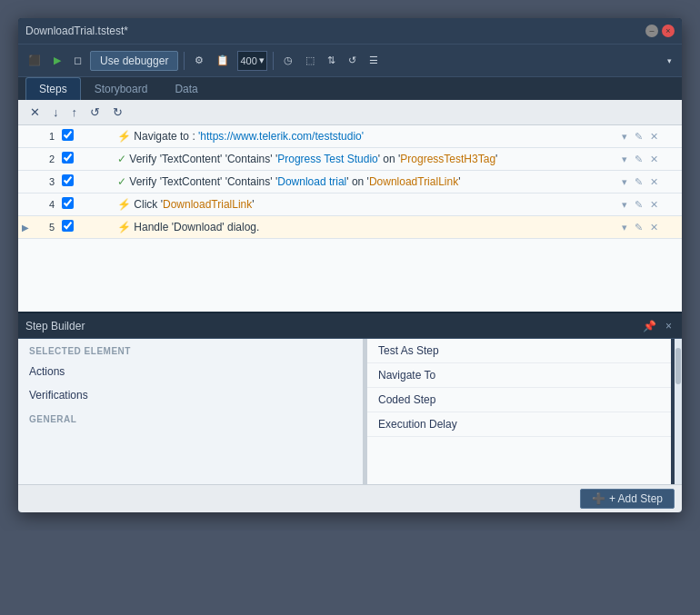  Describe the element at coordinates (135, 61) in the screenshot. I see `use-debugger-button: Use debugger` at that location.